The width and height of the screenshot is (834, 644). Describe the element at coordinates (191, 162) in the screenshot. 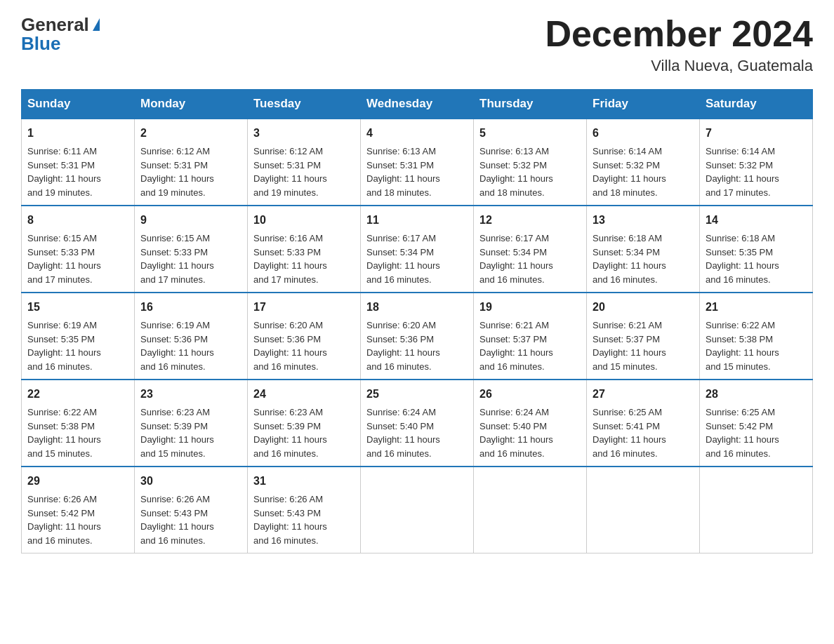

I see `calendar-cell: 2 Sunrise: 6:12 AMSunset: 5:31 PMDayligh…` at that location.